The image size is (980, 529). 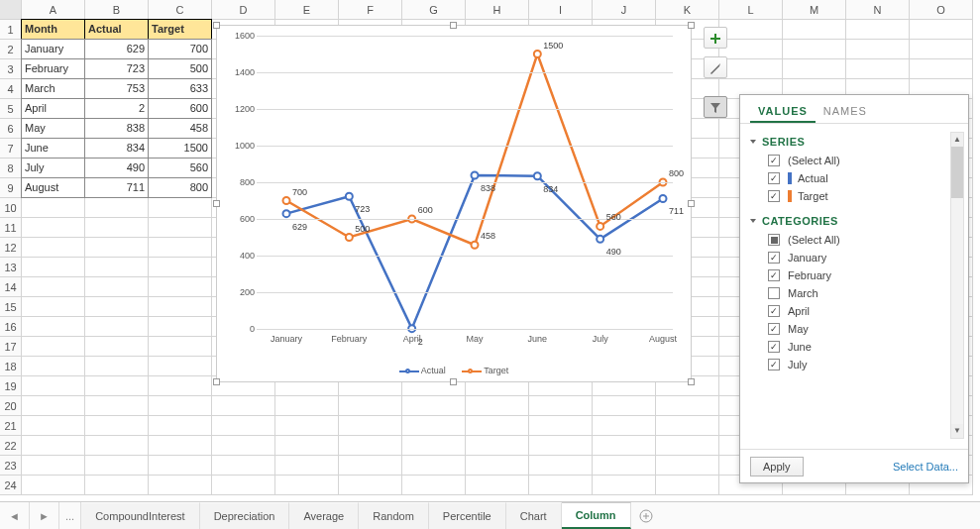 I want to click on scrollbar: ▲ ▼, so click(x=957, y=285).